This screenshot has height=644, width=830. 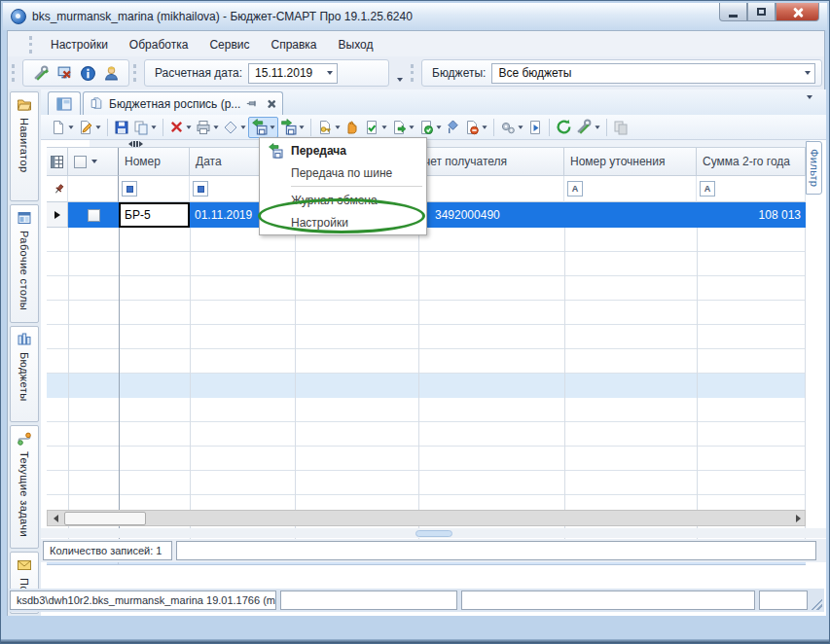 I want to click on save-button, so click(x=122, y=127).